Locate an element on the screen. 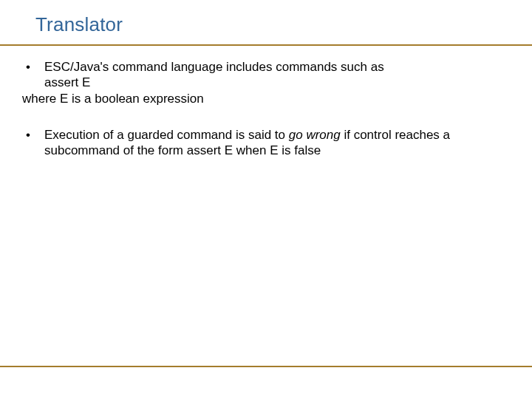 The width and height of the screenshot is (532, 399). list-item: • Execution of a guarded command is said… is located at coordinates (262, 143).